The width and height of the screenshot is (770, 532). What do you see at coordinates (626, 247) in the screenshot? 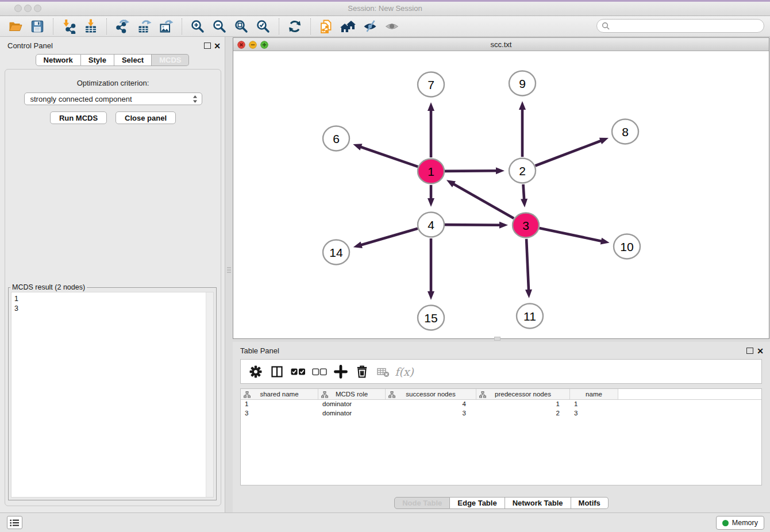
I see `node-label: 10` at bounding box center [626, 247].